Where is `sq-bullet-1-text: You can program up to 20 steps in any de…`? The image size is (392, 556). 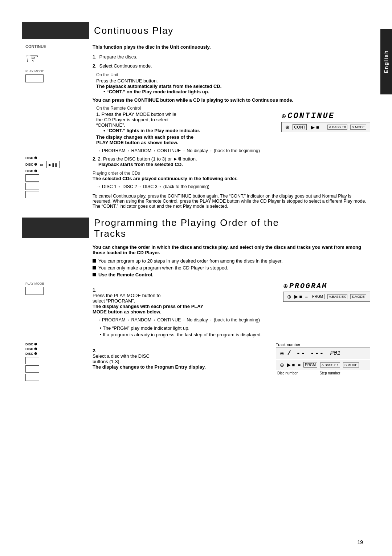
sq-bullet-1-text: You can program up to 20 steps in any de… is located at coordinates (191, 261).